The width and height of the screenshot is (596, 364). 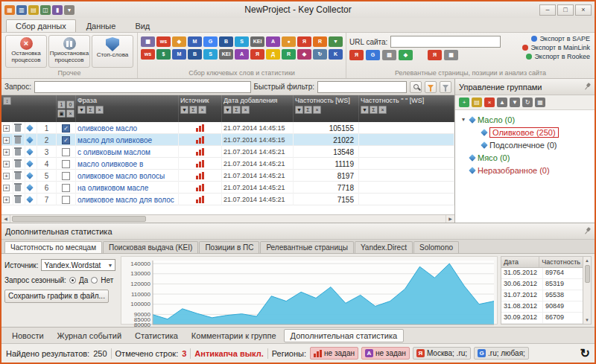 I want to click on dock-tab: Комментарии к группе, so click(x=234, y=336).